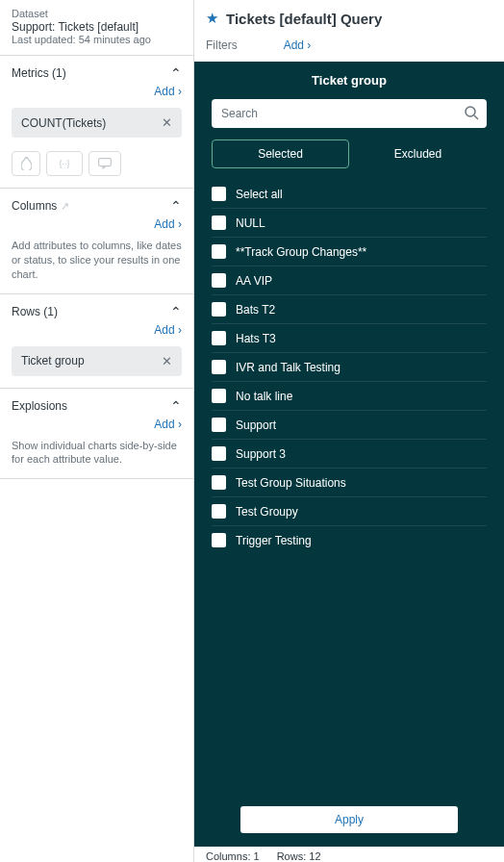 Image resolution: width=504 pixels, height=862 pixels. I want to click on explosions-add-link: Add ›, so click(96, 424).